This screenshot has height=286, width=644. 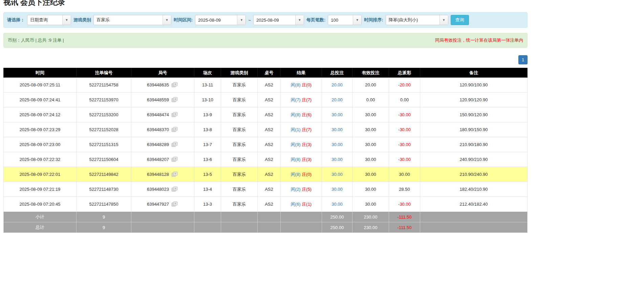 What do you see at coordinates (40, 85) in the screenshot?
I see `cell-time: 2025-08-09 07:25:11` at bounding box center [40, 85].